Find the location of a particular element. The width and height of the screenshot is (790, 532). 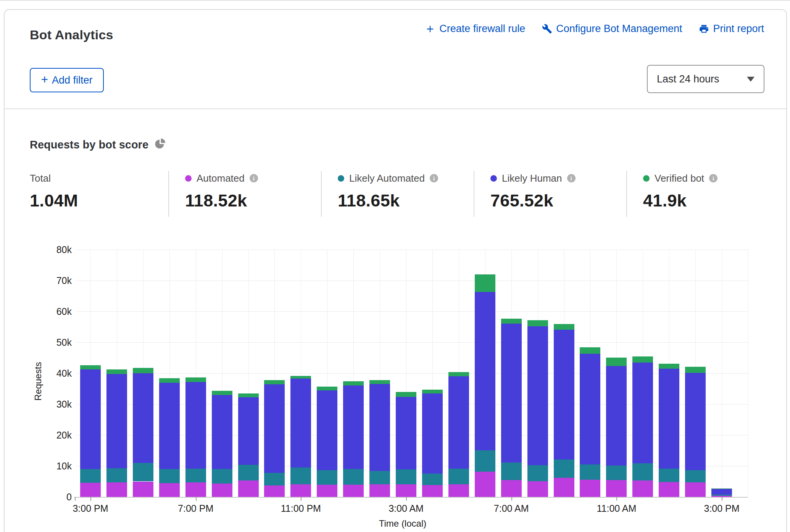

action-print-report: Print report is located at coordinates (731, 29).